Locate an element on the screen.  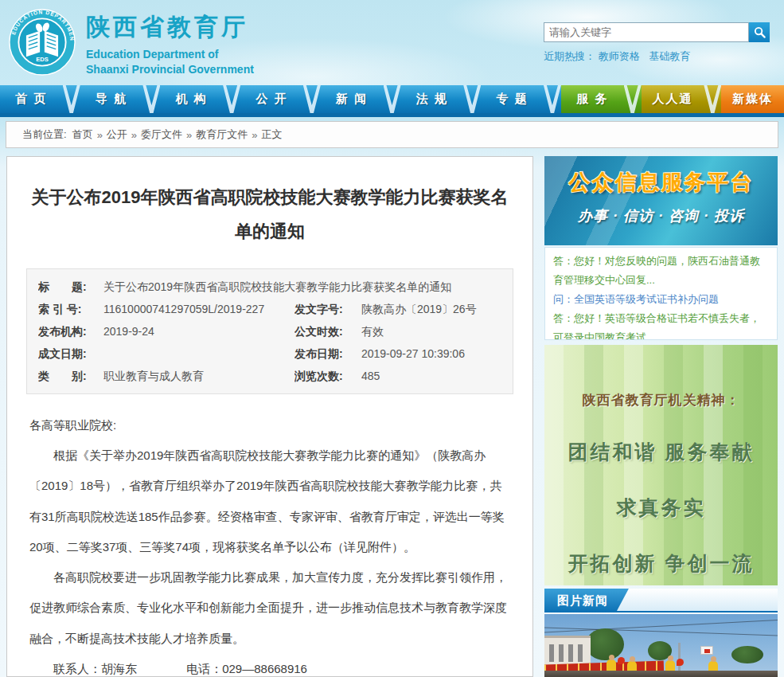
breadcrumb: 当前位置: 首页 » 公开 » 委厅文件 » 教育厅文件 » 正文 is located at coordinates (392, 135).